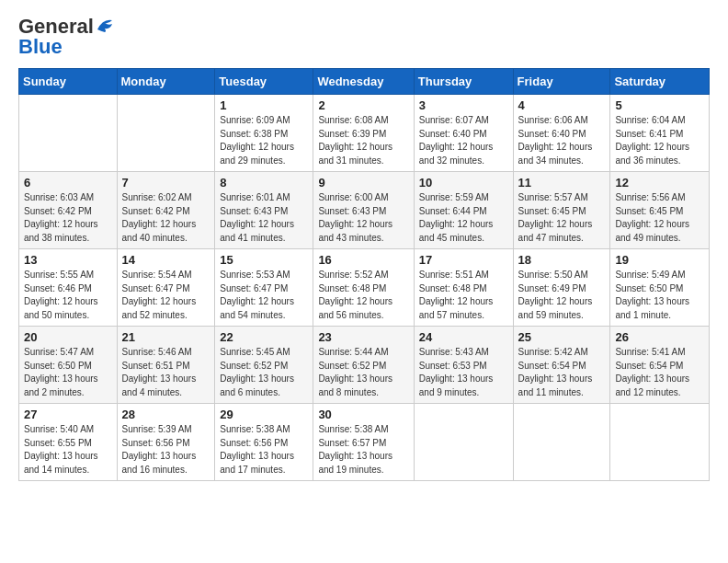 The width and height of the screenshot is (728, 563). Describe the element at coordinates (68, 82) in the screenshot. I see `day-of-week-sunday: Sunday` at that location.